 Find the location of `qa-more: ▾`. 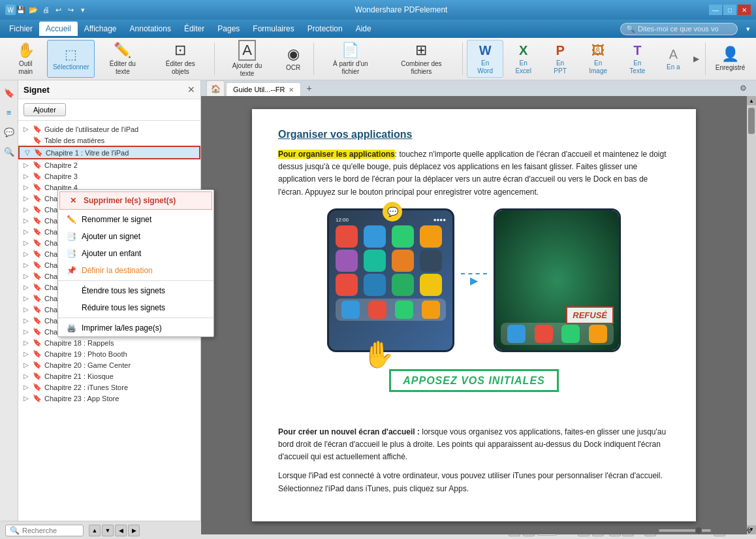

qa-more: ▾ is located at coordinates (83, 10).